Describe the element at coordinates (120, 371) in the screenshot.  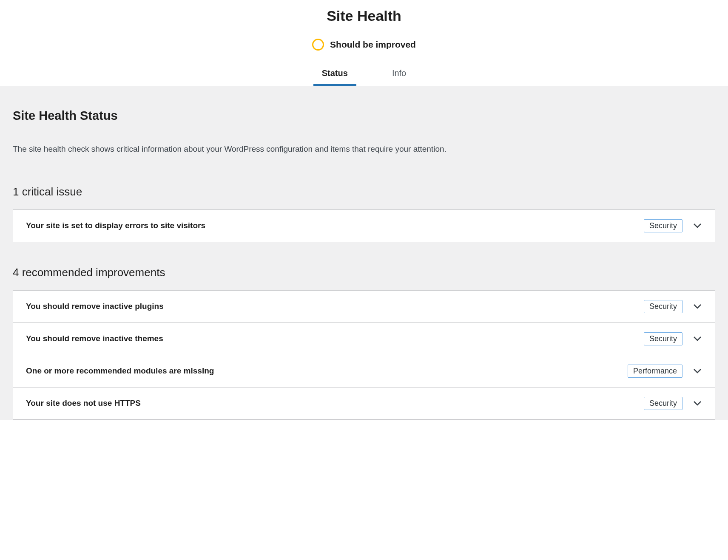
I see `accordion-item-title: One or more recommended modules are miss…` at that location.